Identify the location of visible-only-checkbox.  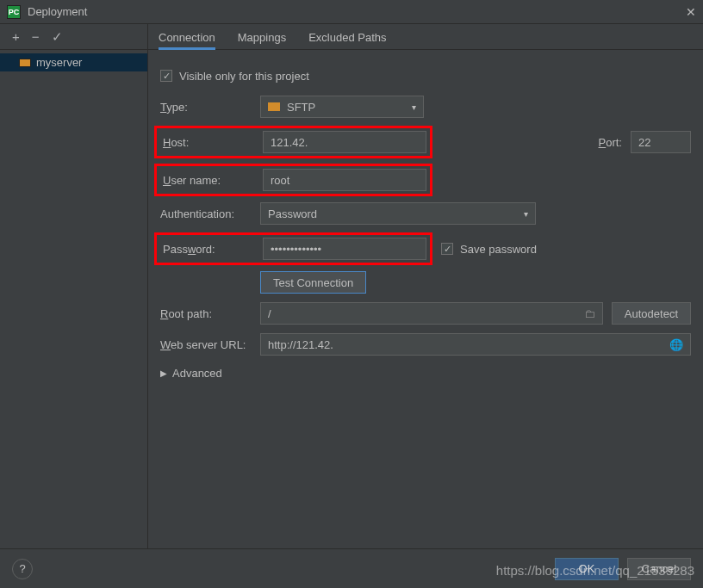
(166, 76).